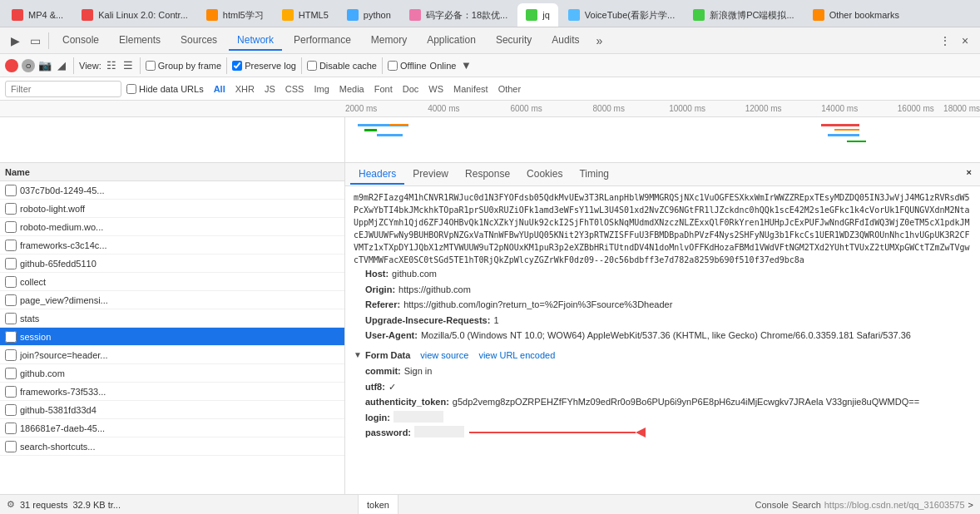 The height and width of the screenshot is (514, 980). What do you see at coordinates (255, 41) in the screenshot?
I see `tab-network: Network` at bounding box center [255, 41].